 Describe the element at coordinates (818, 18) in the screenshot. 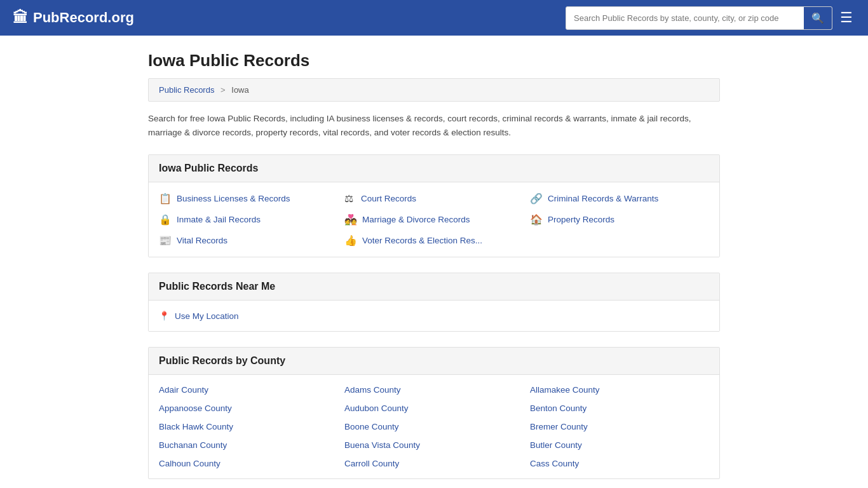

I see `search-button: 🔍` at that location.